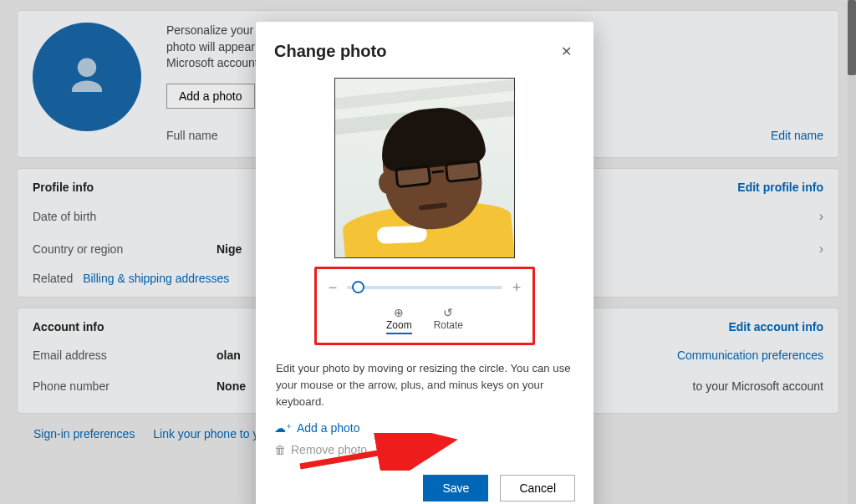 Image resolution: width=856 pixels, height=504 pixels. Describe the element at coordinates (321, 450) in the screenshot. I see `remove-photo-link: 🗑 Remove photo` at that location.